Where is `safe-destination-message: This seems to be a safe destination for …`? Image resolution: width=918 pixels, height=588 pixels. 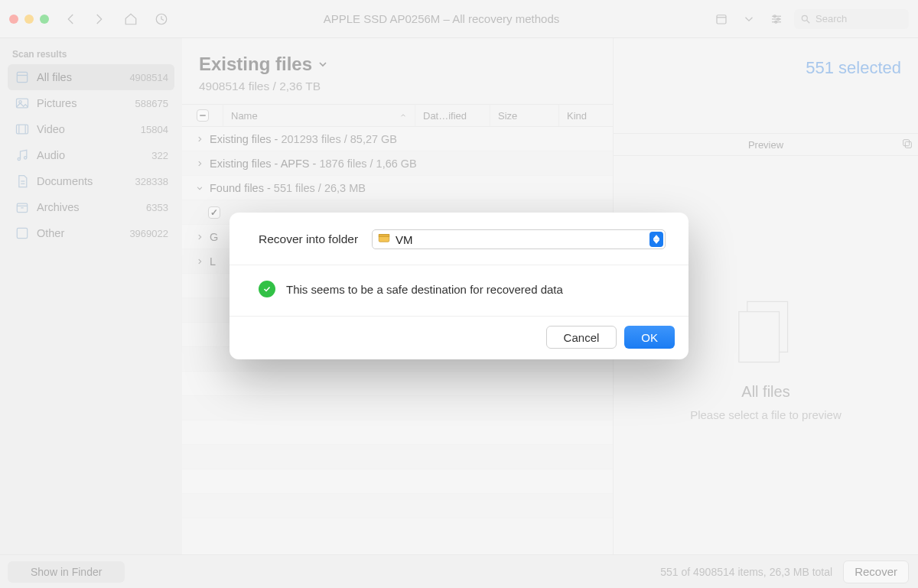 safe-destination-message: This seems to be a safe destination for … is located at coordinates (425, 289).